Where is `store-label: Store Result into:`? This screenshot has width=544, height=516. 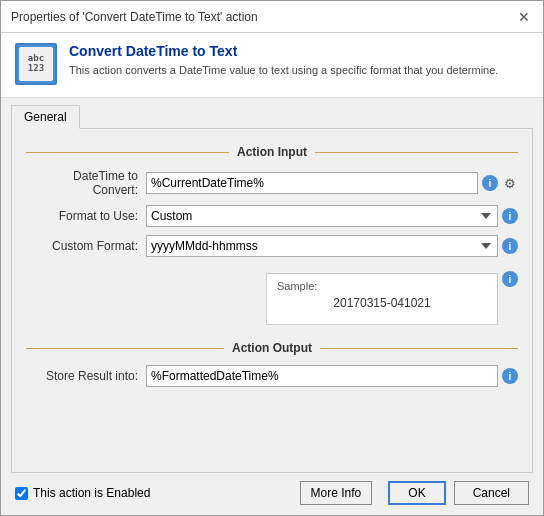
store-label: Store Result into: is located at coordinates (86, 376).